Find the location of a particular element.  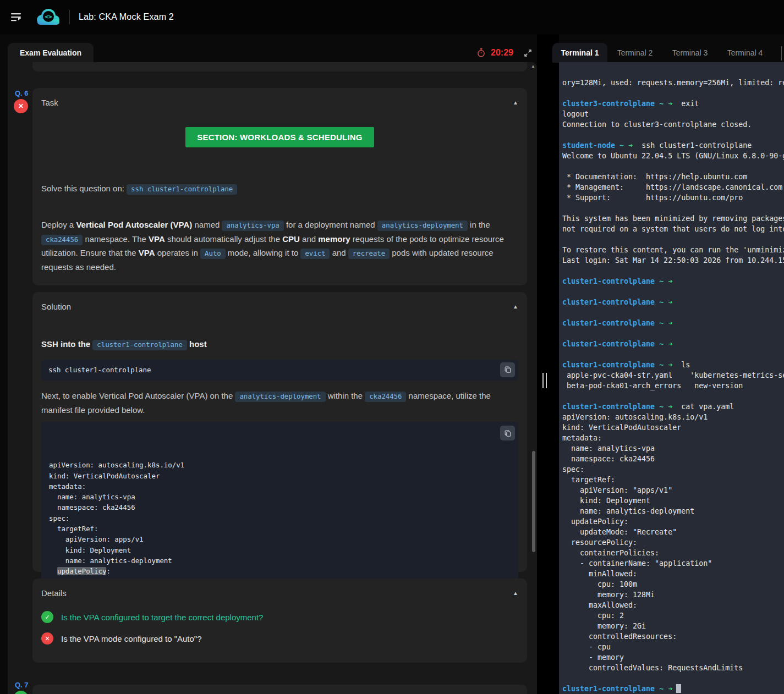

timer-value: 20:29 is located at coordinates (502, 53).